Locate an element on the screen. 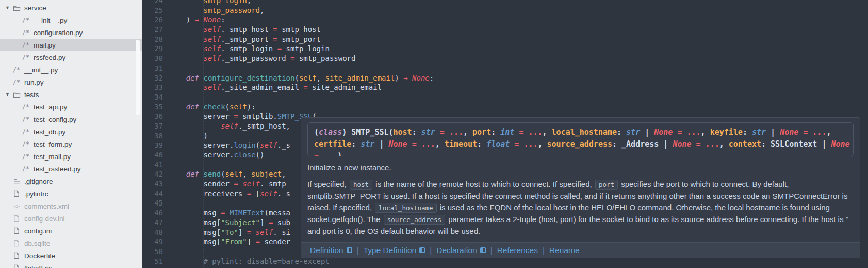 The width and height of the screenshot is (868, 268). inline-code: local_hostname is located at coordinates (405, 208).